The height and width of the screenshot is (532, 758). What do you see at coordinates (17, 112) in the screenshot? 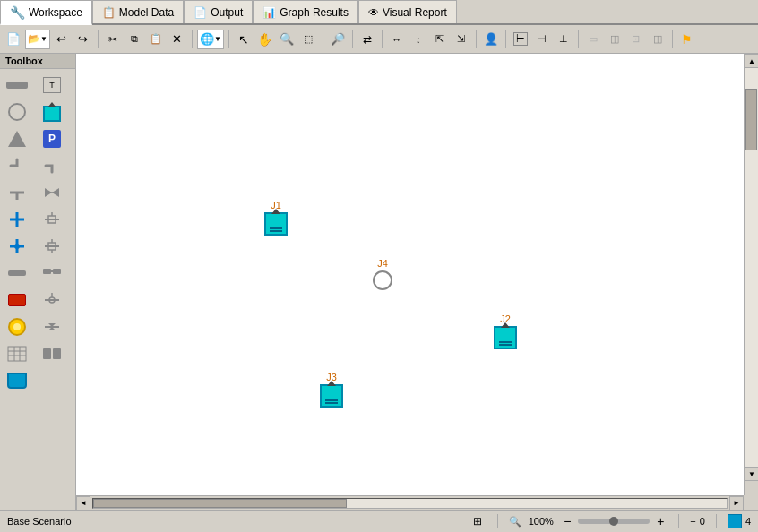
I see `toolbox-item-circle-junction` at bounding box center [17, 112].